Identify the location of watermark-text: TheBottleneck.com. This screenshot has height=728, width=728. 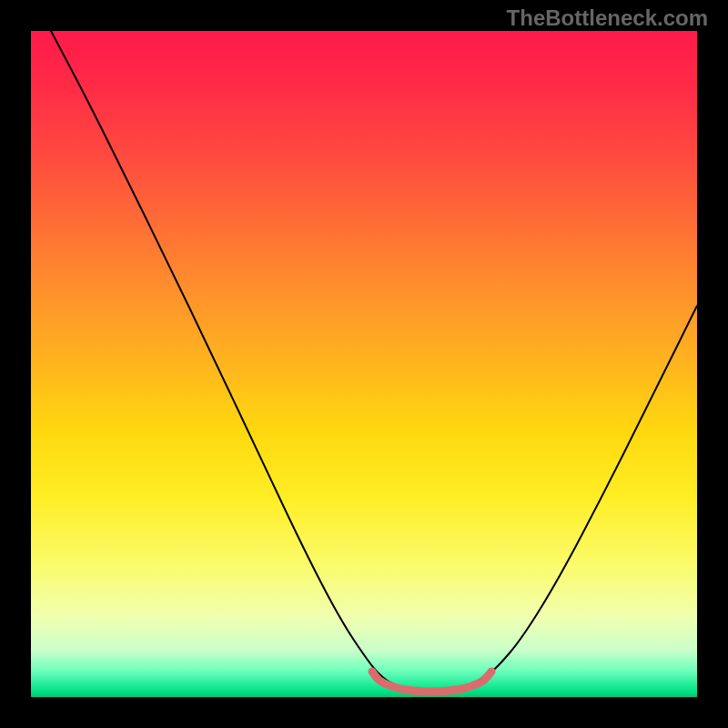
(608, 18).